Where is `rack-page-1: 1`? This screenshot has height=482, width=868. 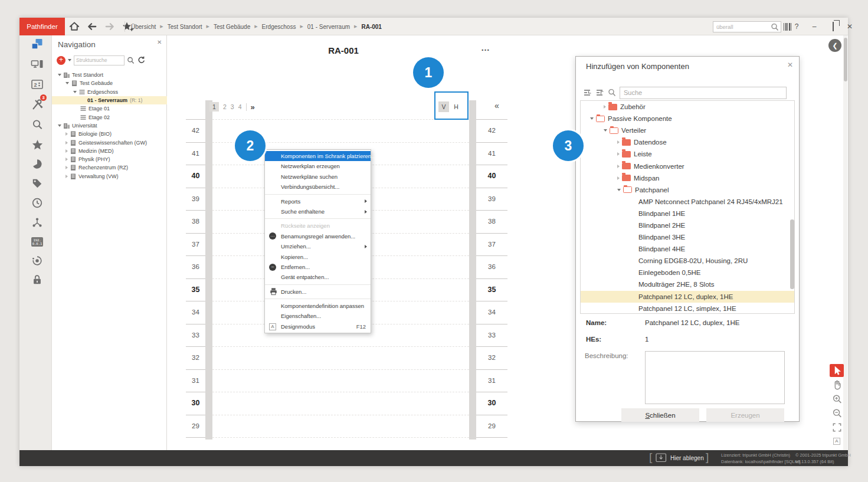
rack-page-1: 1 is located at coordinates (214, 107).